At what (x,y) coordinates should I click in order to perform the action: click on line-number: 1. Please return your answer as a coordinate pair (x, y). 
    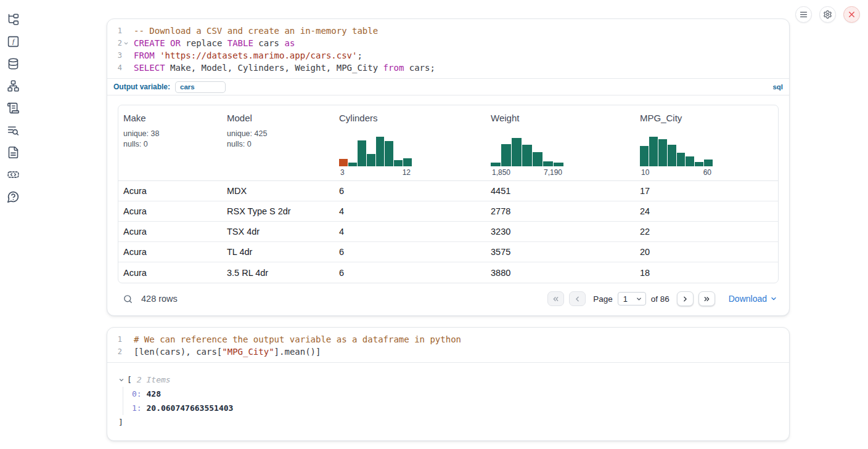
    Looking at the image, I should click on (115, 339).